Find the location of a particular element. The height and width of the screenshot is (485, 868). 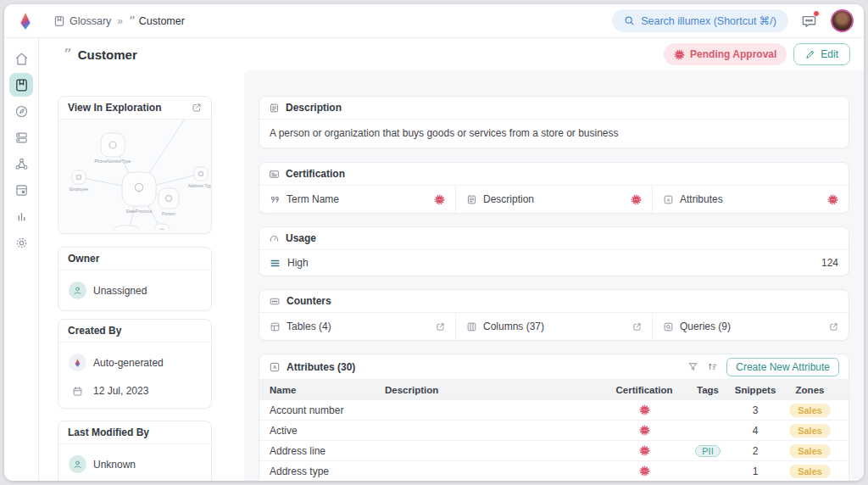

attributes-title: Attributes (30) is located at coordinates (320, 367).